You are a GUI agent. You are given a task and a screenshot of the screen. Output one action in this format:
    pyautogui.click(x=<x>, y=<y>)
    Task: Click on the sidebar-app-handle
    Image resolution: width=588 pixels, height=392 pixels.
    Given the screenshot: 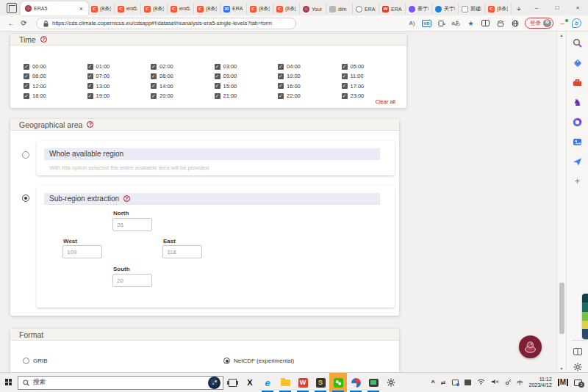 What is the action you would take?
    pyautogui.click(x=585, y=316)
    